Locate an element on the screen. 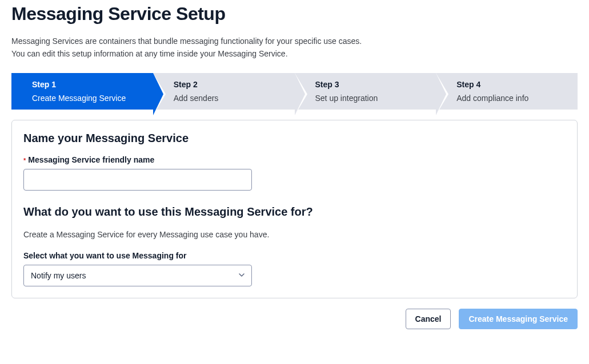  name-section-title: Name your Messaging Service is located at coordinates (295, 138).